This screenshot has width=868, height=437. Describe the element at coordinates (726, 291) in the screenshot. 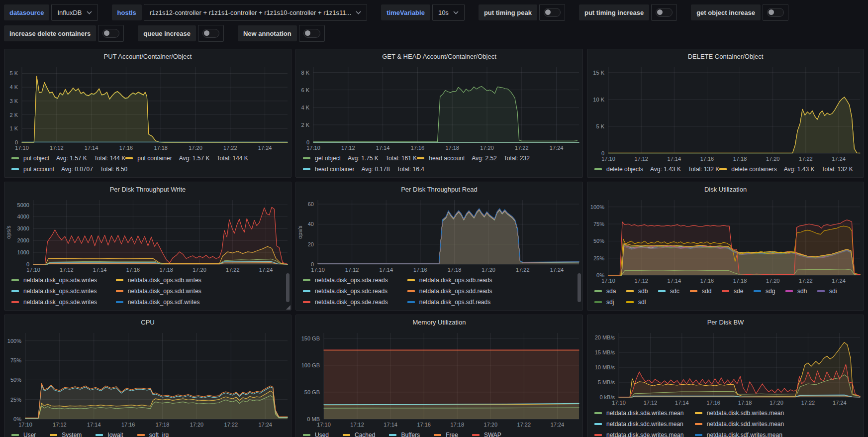

I see `legend-row: sda sdb sdc sdd sde sdg sdh sdi` at that location.